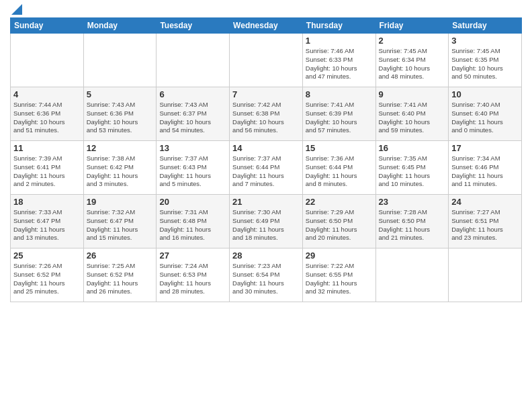 The height and width of the screenshot is (411, 532). I want to click on day-number: 22, so click(339, 201).